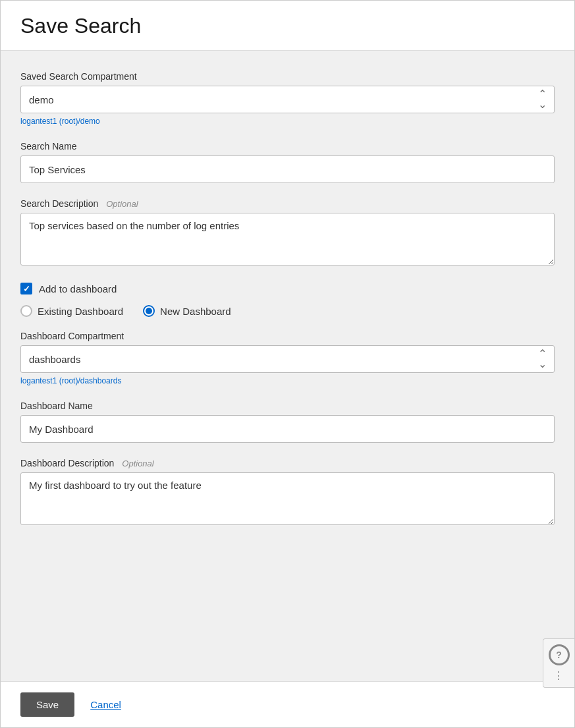  Describe the element at coordinates (287, 429) in the screenshot. I see `dashboard-name-input` at that location.